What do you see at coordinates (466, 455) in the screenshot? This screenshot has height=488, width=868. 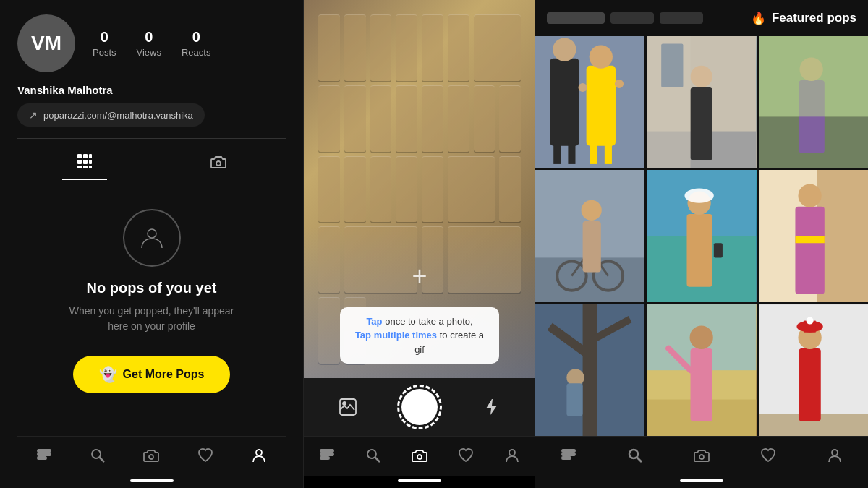 I see `mid-heart-icon` at bounding box center [466, 455].